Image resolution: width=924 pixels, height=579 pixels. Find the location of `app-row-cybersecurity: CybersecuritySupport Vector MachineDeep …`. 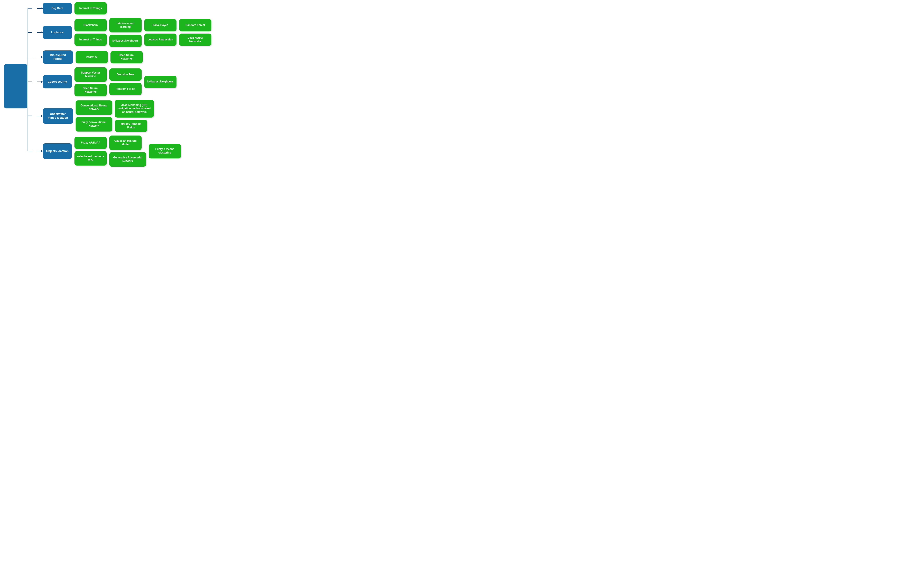

app-row-cybersecurity: CybersecuritySupport Vector MachineDeep … is located at coordinates (133, 82).